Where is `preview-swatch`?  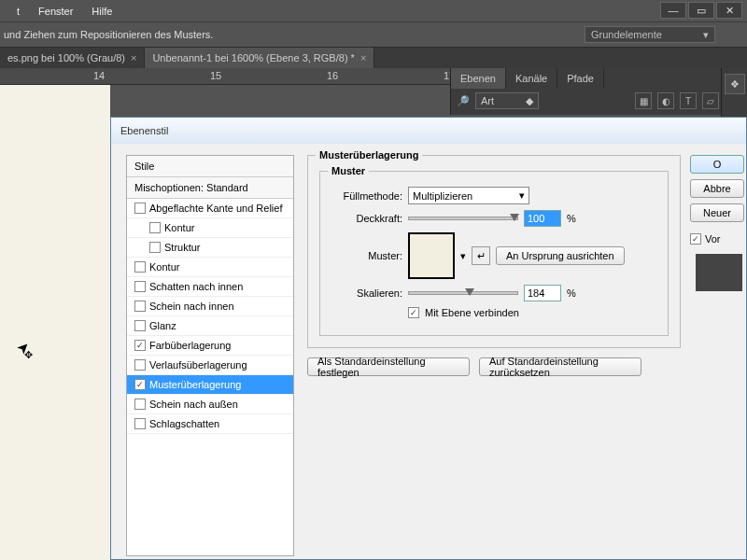 preview-swatch is located at coordinates (719, 273).